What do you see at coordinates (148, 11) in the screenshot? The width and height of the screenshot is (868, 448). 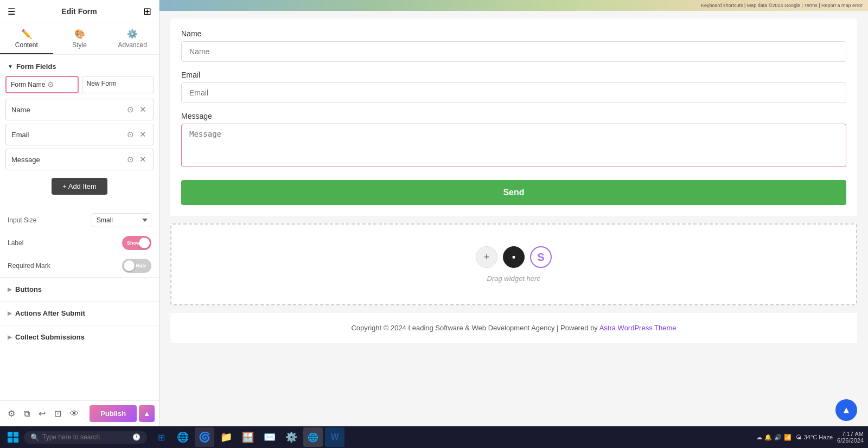 I see `header-icons: ⊞` at bounding box center [148, 11].